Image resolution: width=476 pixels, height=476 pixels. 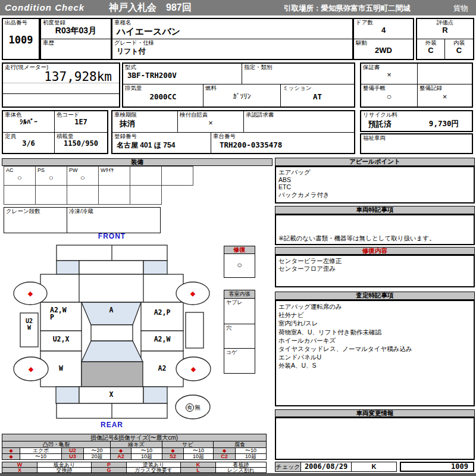 What do you see at coordinates (299, 122) in the screenshot?
I see `approval-cell: 承認請求書` at bounding box center [299, 122].